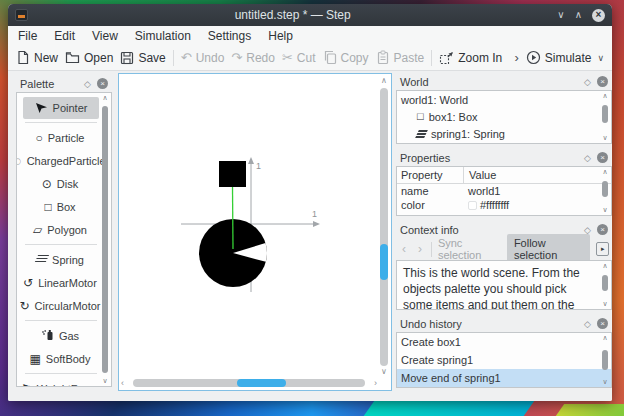 The image size is (624, 416). Describe the element at coordinates (310, 15) in the screenshot. I see `titlebar: untitled.step * — Step ∨ ∧ ×` at that location.